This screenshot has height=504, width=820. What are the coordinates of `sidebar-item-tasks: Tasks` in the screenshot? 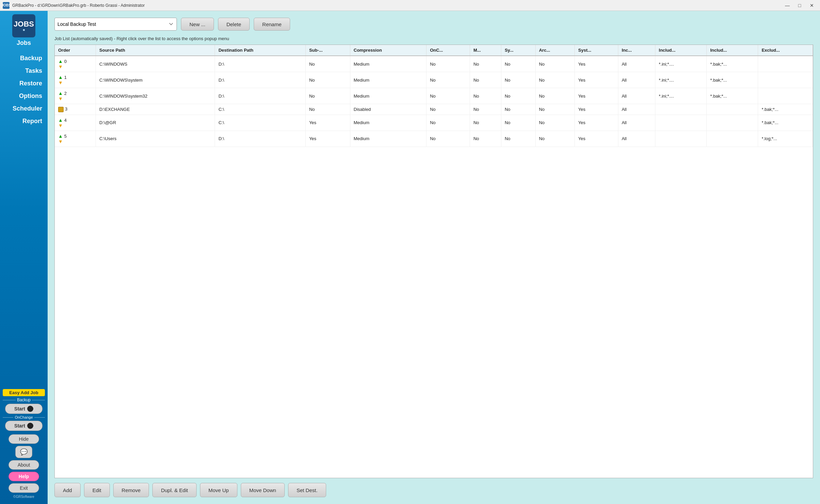 It's located at (24, 71).